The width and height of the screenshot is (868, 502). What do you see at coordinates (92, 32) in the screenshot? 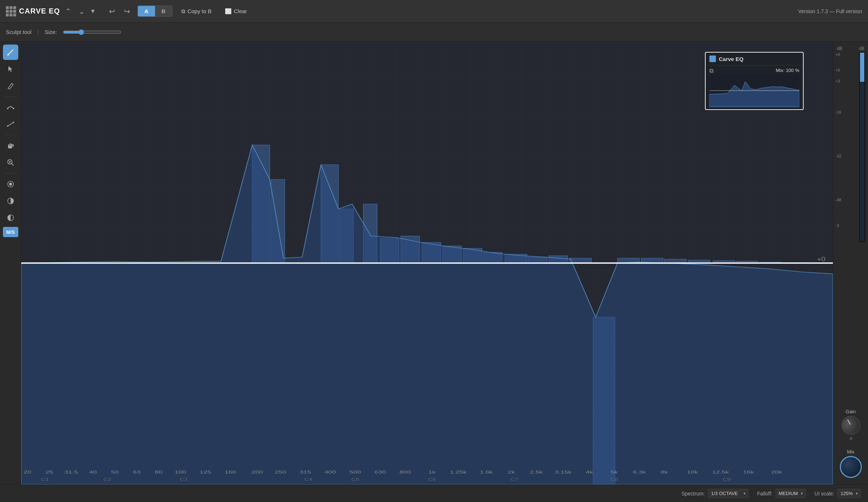
I see `size-slider-wrap` at bounding box center [92, 32].